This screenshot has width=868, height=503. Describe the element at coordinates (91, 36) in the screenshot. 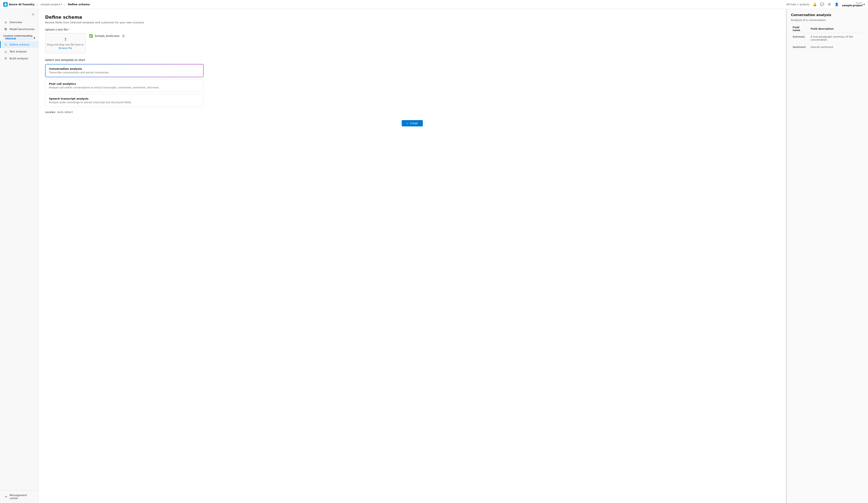

I see `file-check-icon: ✅` at that location.